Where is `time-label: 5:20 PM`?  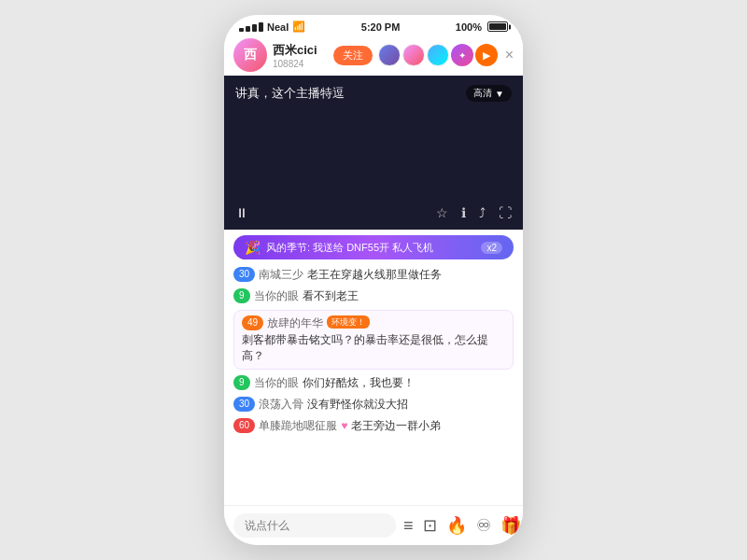
time-label: 5:20 PM is located at coordinates (381, 27).